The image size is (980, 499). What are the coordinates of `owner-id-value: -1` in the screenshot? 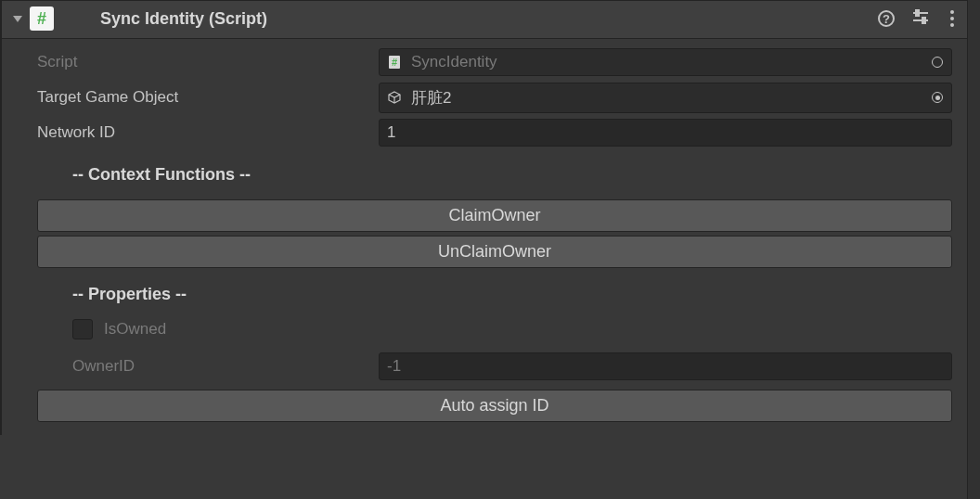 It's located at (393, 366).